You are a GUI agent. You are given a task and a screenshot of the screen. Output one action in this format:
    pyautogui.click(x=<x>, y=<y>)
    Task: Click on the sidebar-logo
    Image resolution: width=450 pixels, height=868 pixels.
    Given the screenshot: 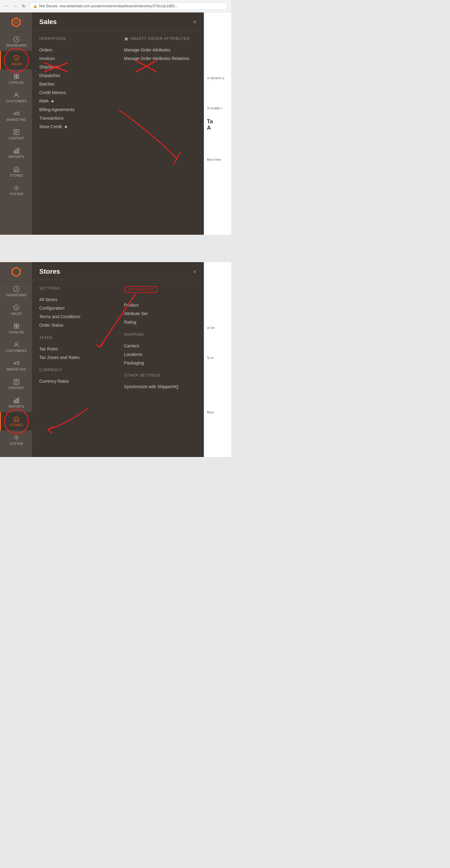 What is the action you would take?
    pyautogui.click(x=16, y=22)
    